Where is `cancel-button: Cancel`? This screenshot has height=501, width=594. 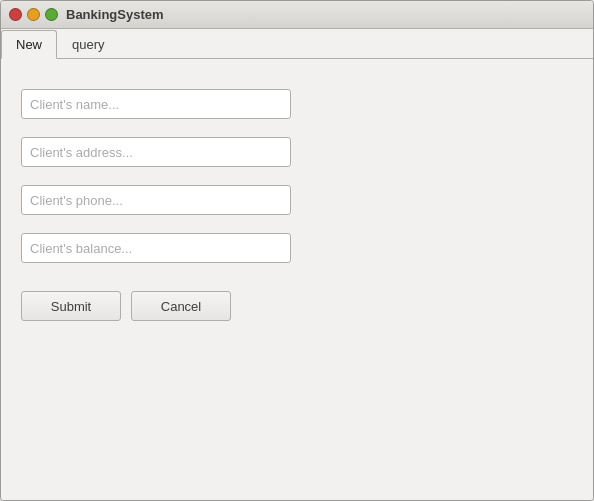 cancel-button: Cancel is located at coordinates (181, 306).